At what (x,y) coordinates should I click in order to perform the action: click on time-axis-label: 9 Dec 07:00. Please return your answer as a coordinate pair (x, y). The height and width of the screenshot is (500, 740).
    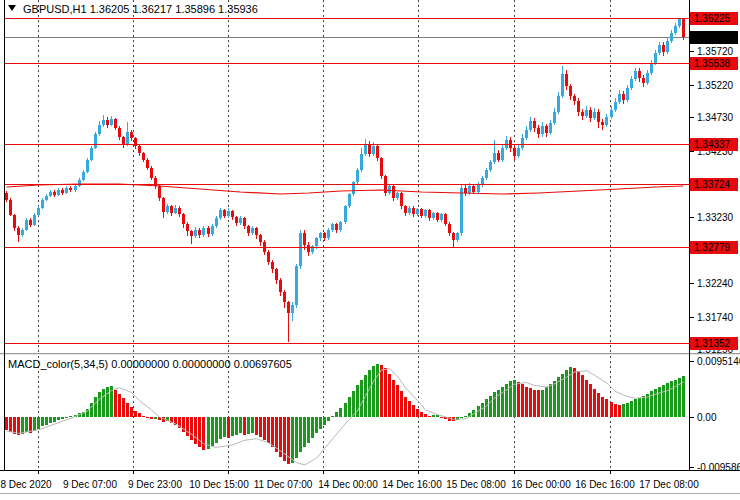
    Looking at the image, I should click on (90, 484).